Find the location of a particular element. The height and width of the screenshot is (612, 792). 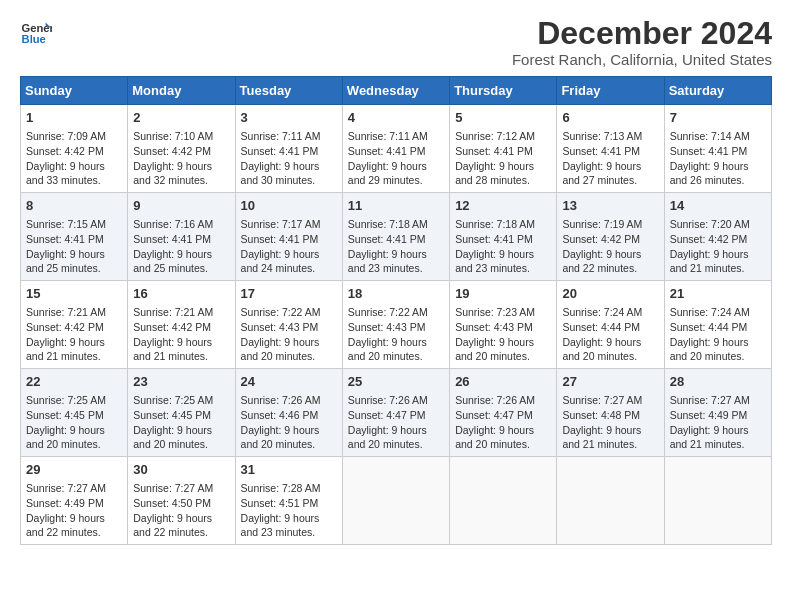

day-number: 9 is located at coordinates (181, 206).